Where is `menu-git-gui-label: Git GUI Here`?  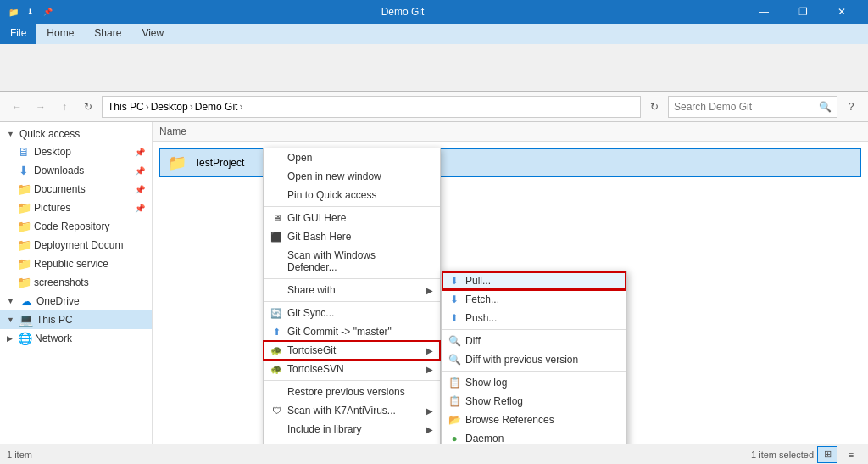 menu-git-gui-label: Git GUI Here is located at coordinates (317, 218).